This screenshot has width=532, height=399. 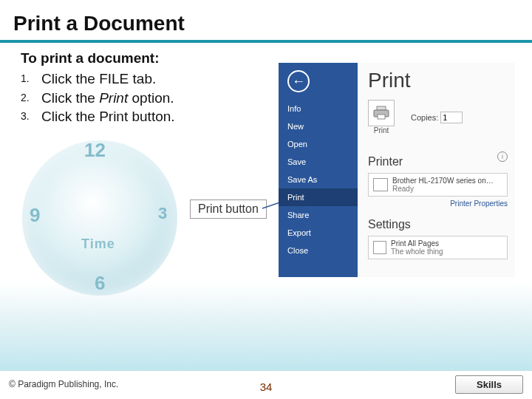 I want to click on step-3: 3. Click the Print button., so click(x=146, y=117).